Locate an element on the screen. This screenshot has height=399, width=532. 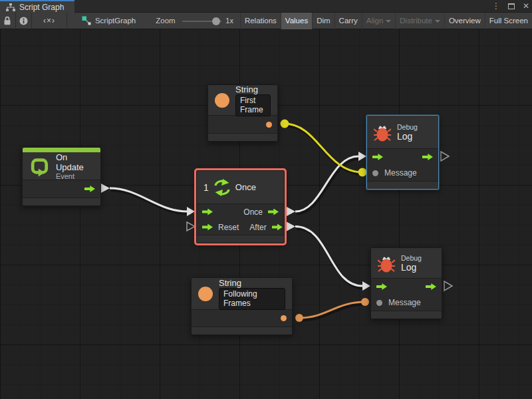
port-triangle-debug-top-in is located at coordinates (362, 156).